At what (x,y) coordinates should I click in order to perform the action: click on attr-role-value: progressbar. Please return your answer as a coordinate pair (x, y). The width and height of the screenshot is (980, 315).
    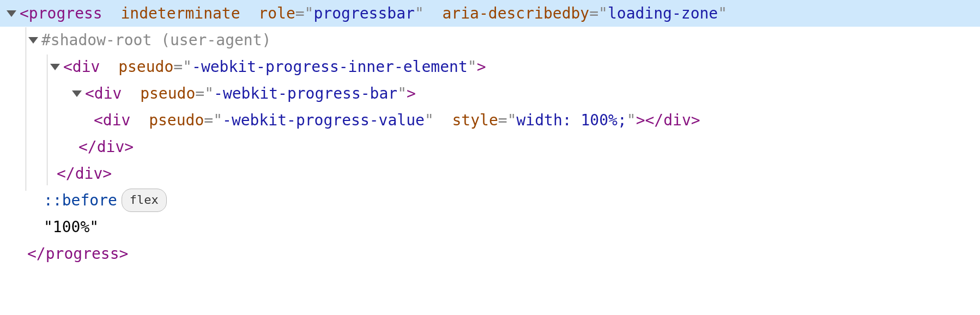
    Looking at the image, I should click on (364, 13).